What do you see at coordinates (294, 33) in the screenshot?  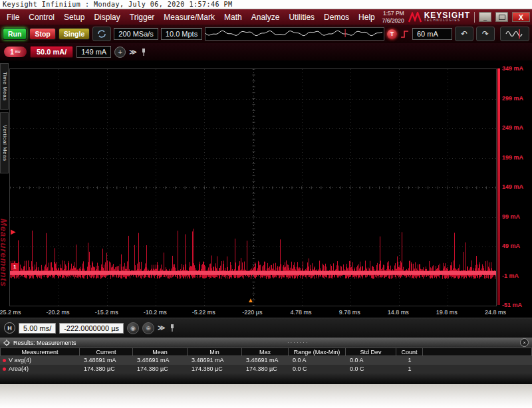 I see `waveform-preview-canvas` at bounding box center [294, 33].